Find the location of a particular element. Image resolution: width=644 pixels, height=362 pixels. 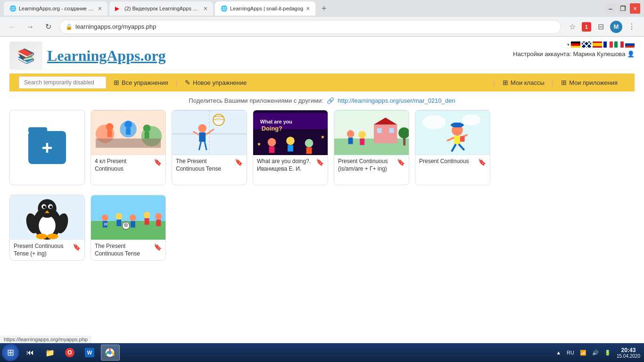

start-button: ⊞ is located at coordinates (10, 353).